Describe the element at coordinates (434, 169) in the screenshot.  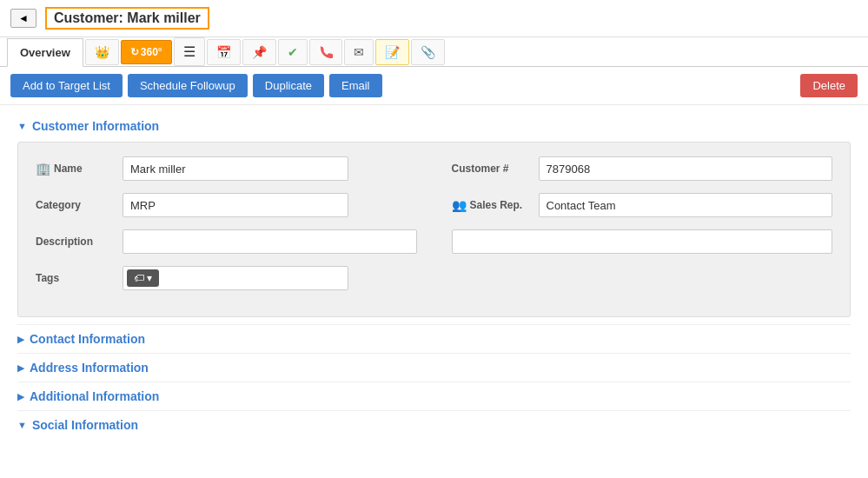
I see `form-row-name: 🏢 Name Customer #` at that location.